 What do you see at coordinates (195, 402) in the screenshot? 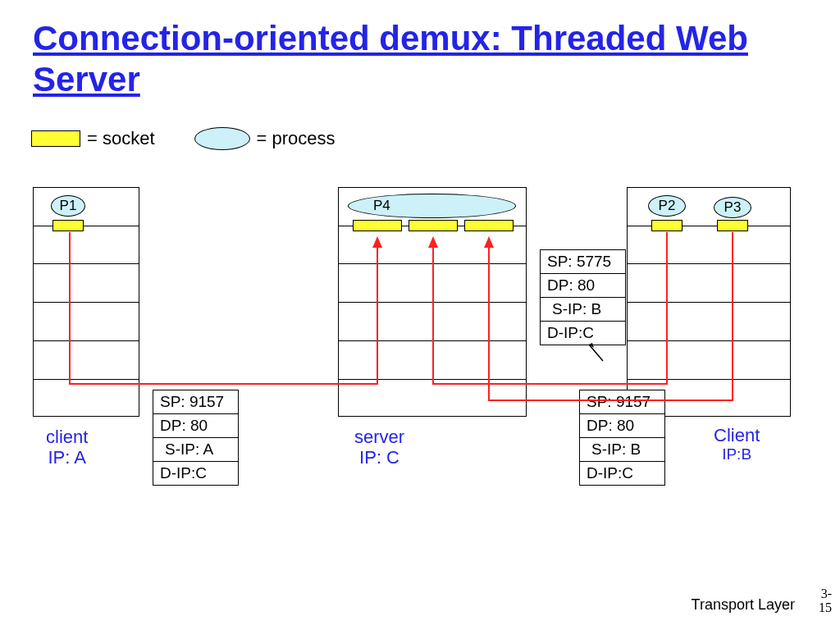
I see `packet-left-sp: SP: 9157` at bounding box center [195, 402].